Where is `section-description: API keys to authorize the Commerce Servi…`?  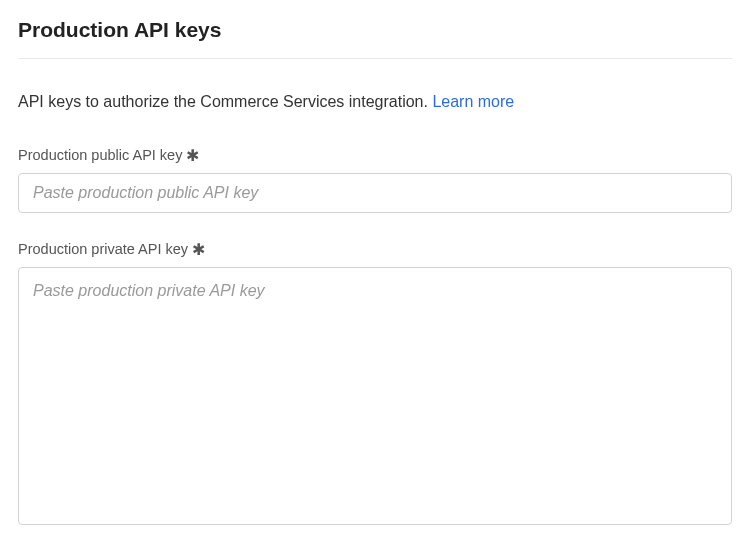
section-description: API keys to authorize the Commerce Servi… is located at coordinates (375, 102).